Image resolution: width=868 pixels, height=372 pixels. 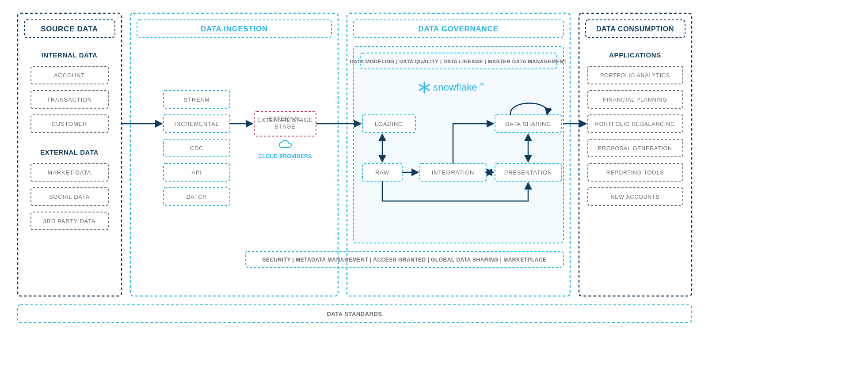 I want to click on app-proposal-generation: PROPOSAL GENERATION, so click(x=635, y=148).